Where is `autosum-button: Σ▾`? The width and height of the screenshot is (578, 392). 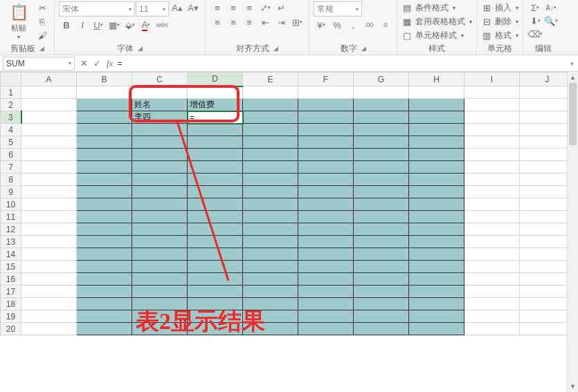
autosum-button: Σ▾ is located at coordinates (535, 8).